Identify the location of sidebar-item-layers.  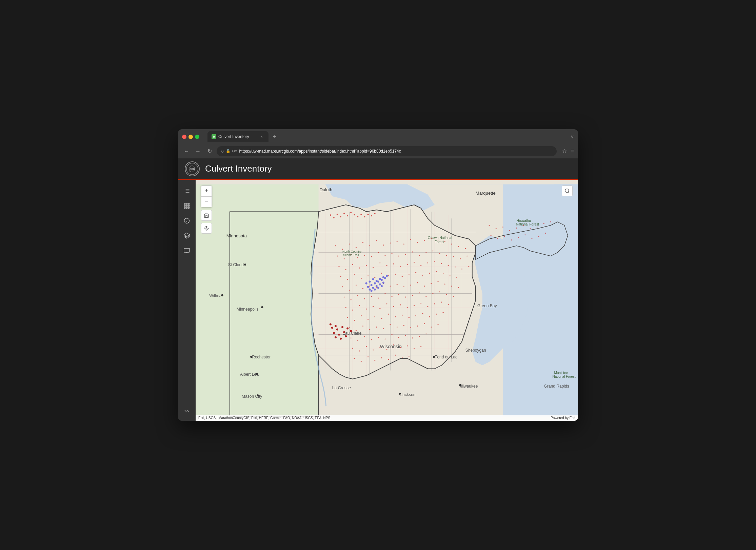
(187, 236).